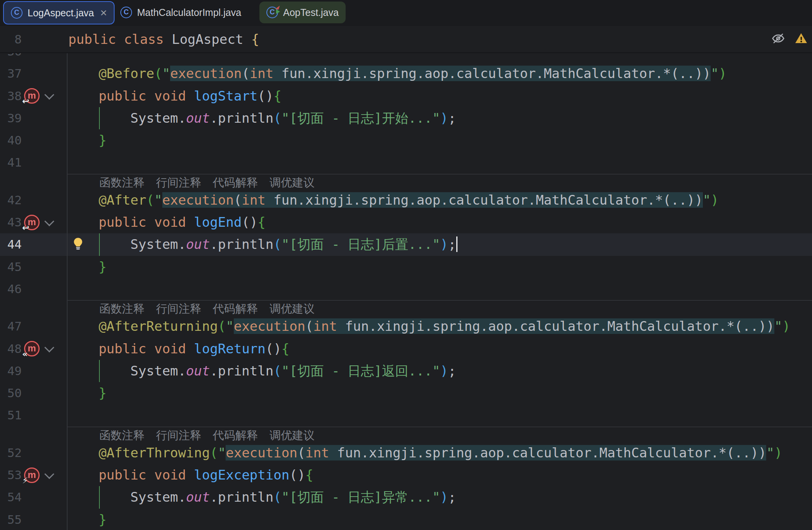 The width and height of the screenshot is (812, 530). What do you see at coordinates (33, 393) in the screenshot?
I see `gutter: 50` at bounding box center [33, 393].